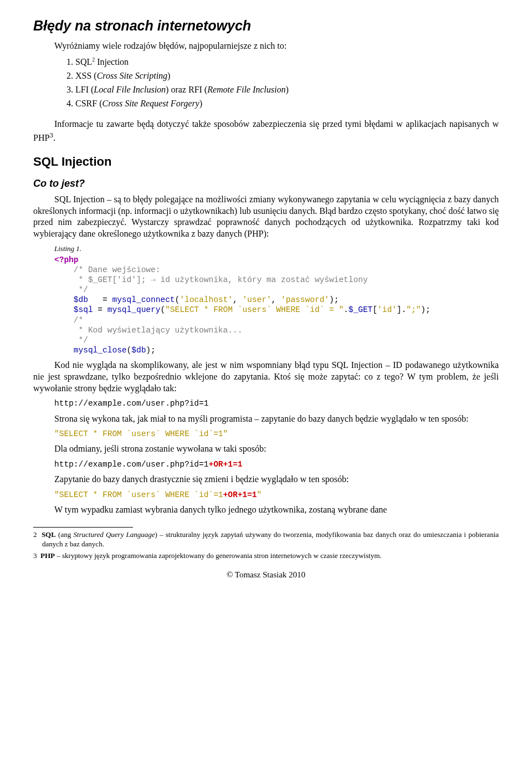  What do you see at coordinates (186, 90) in the screenshot?
I see `list-text: ) oraz RFI (` at bounding box center [186, 90].